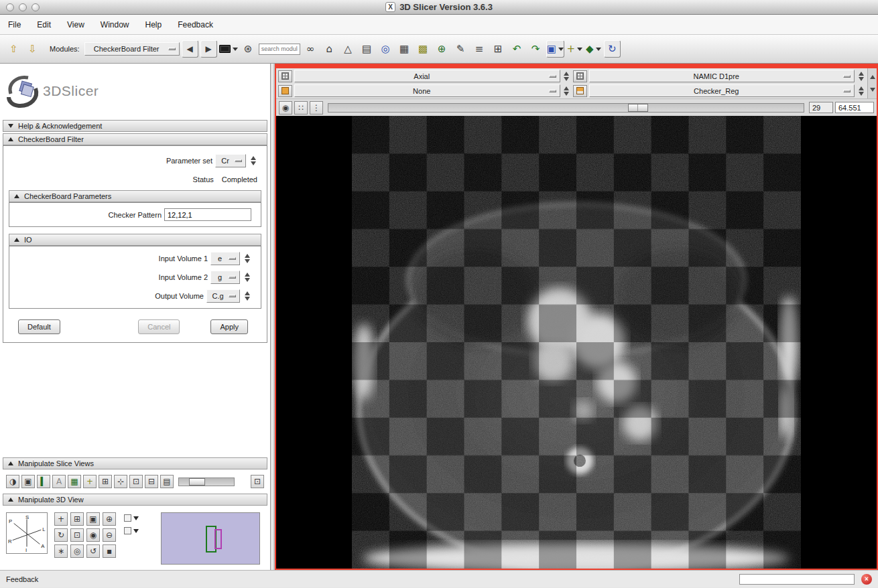 The height and width of the screenshot is (588, 878). Describe the element at coordinates (855, 107) in the screenshot. I see `slice-offset-field: 64.551` at that location.